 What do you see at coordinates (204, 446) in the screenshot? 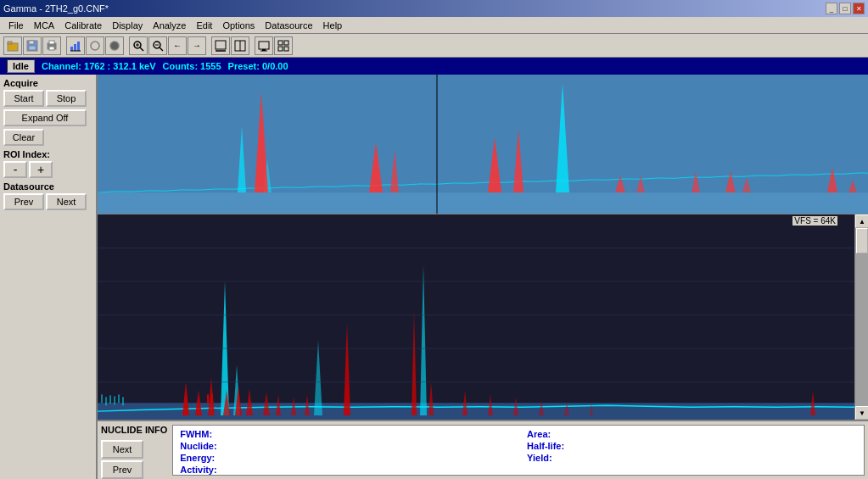
I see `nuclide-label: Nuclide:` at bounding box center [204, 446].